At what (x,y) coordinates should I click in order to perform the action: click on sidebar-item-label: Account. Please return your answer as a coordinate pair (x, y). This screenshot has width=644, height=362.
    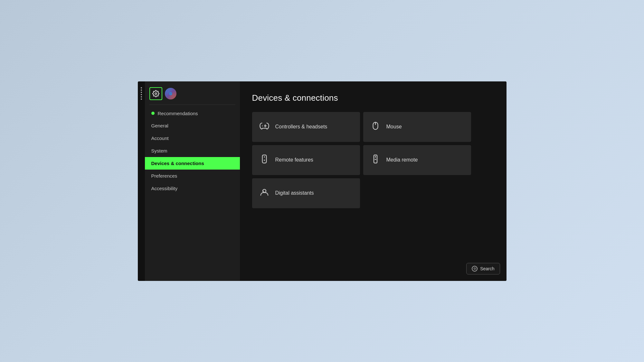
    Looking at the image, I should click on (160, 138).